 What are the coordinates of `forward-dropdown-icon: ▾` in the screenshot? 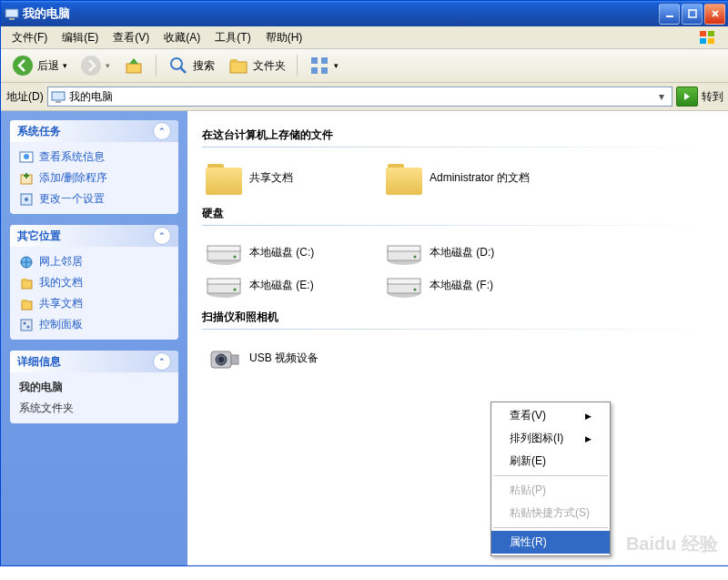 It's located at (107, 66).